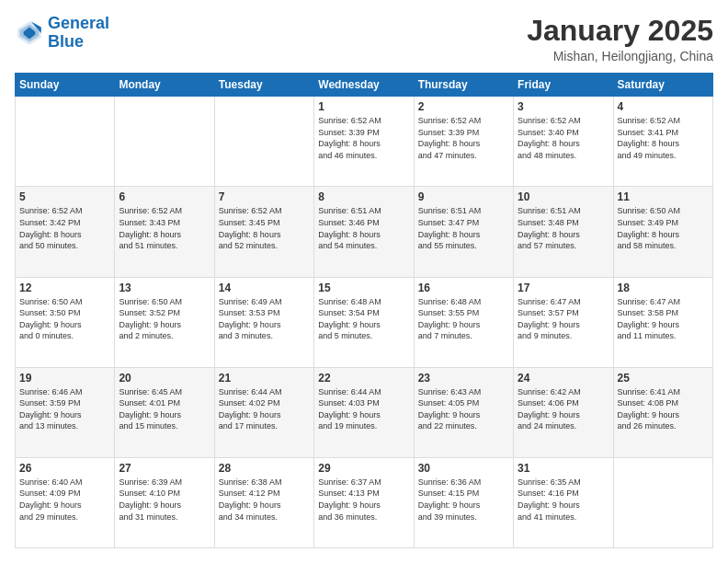 The image size is (728, 563). I want to click on day-cell: 20Sunrise: 6:45 AM Sunset: 4:01 PM Dayli…, so click(165, 412).